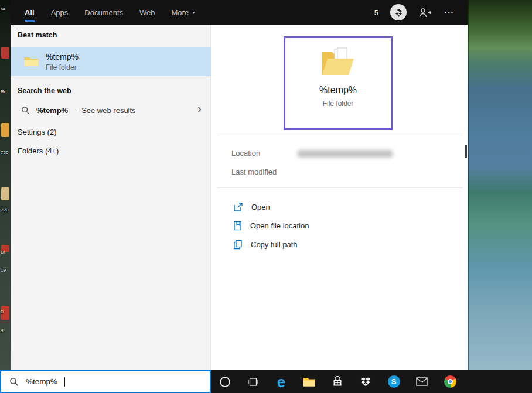  I want to click on sign-in-person-icon, so click(425, 13).